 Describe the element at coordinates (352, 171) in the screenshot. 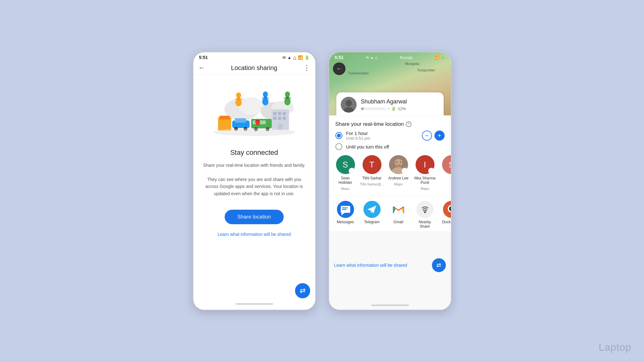

I see `maps-badge-sean: 🗺` at that location.